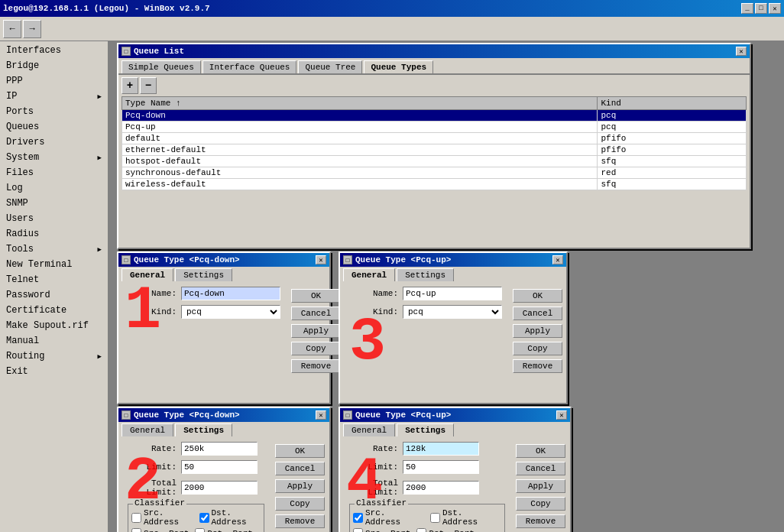 This screenshot has height=532, width=784. I want to click on dialog2-apply-btn: Apply, so click(300, 486).